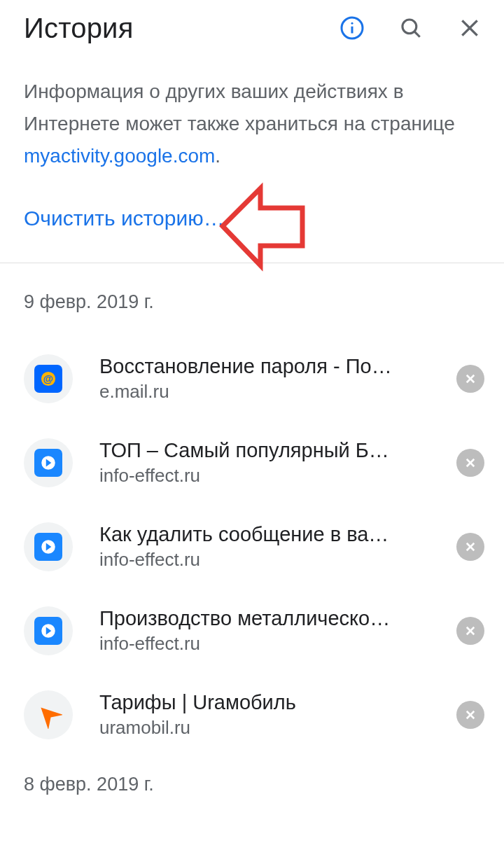 The image size is (504, 850). Describe the element at coordinates (252, 218) in the screenshot. I see `clear-history-button: Очистить историю…` at that location.